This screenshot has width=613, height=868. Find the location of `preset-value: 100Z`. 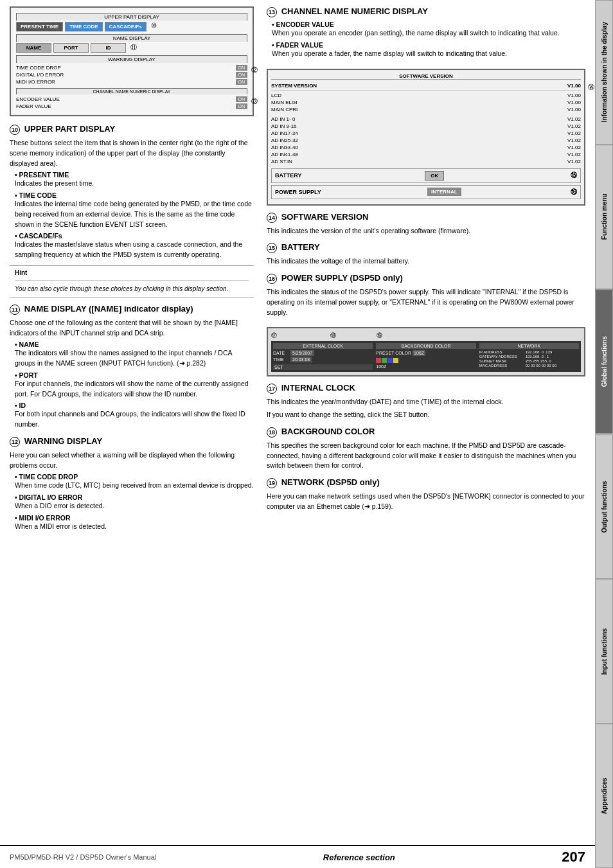

preset-value: 100Z is located at coordinates (419, 353).